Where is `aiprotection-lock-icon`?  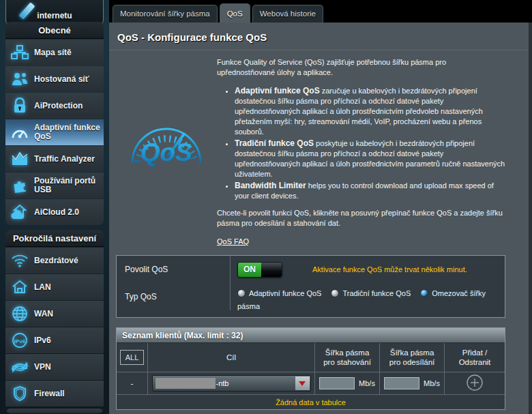 aiprotection-lock-icon is located at coordinates (20, 106).